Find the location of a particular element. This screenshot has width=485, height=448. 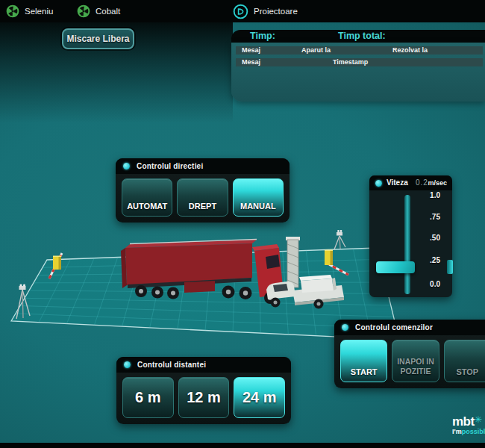

panel-title: Controlul directiei is located at coordinates (170, 166).